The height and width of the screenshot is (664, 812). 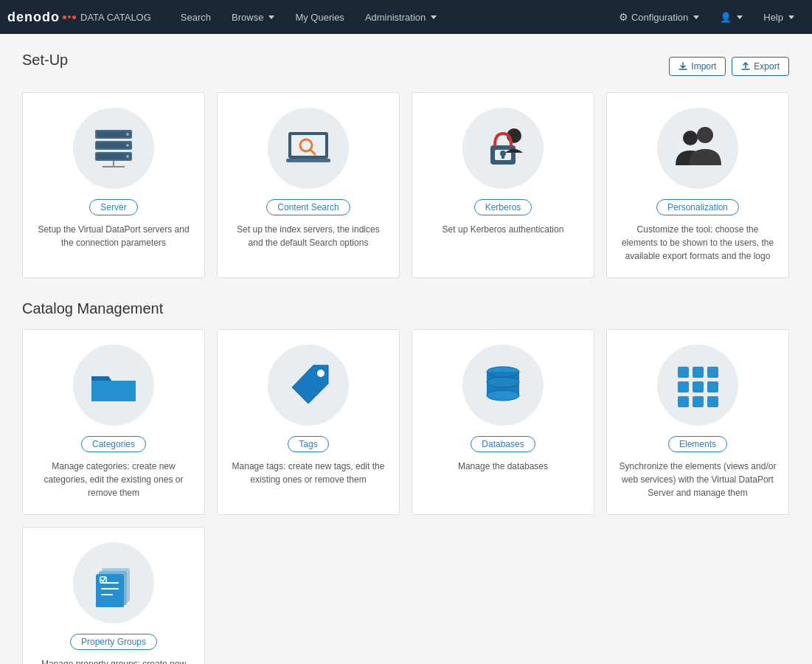 I want to click on nav-configuration: ⚙ Configuration, so click(x=659, y=17).